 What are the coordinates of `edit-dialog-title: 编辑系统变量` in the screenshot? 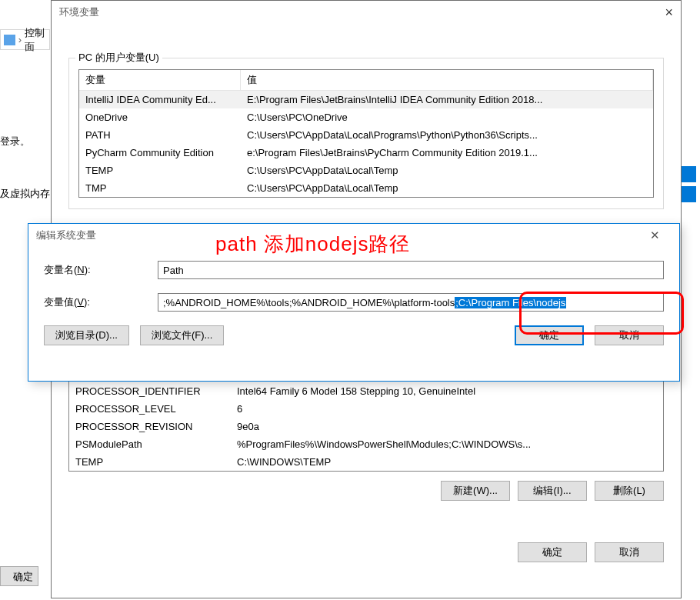 It's located at (66, 235).